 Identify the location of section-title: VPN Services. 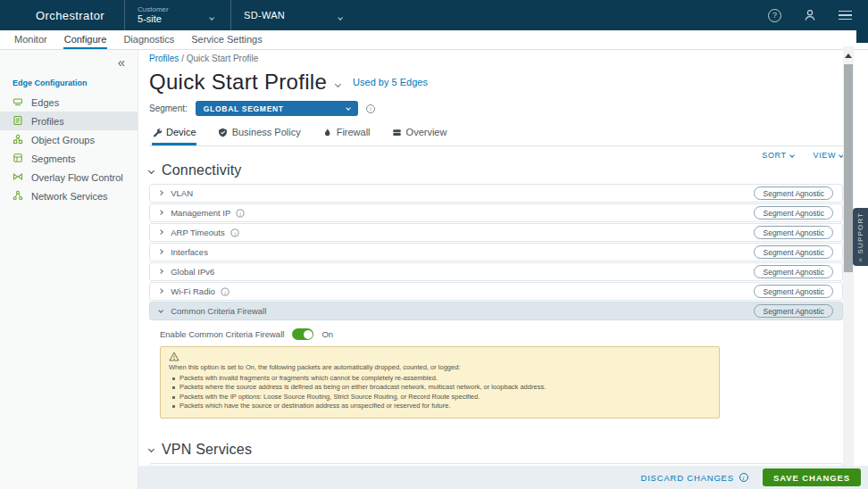
(207, 450).